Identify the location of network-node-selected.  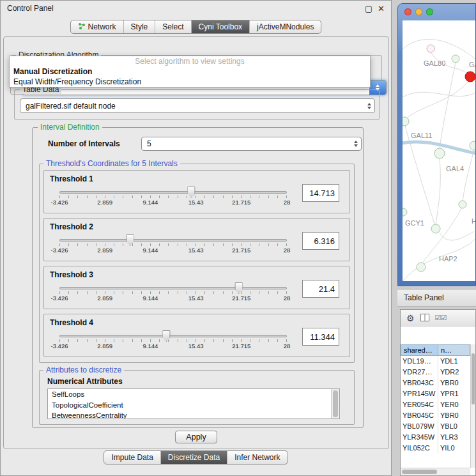
(470, 77).